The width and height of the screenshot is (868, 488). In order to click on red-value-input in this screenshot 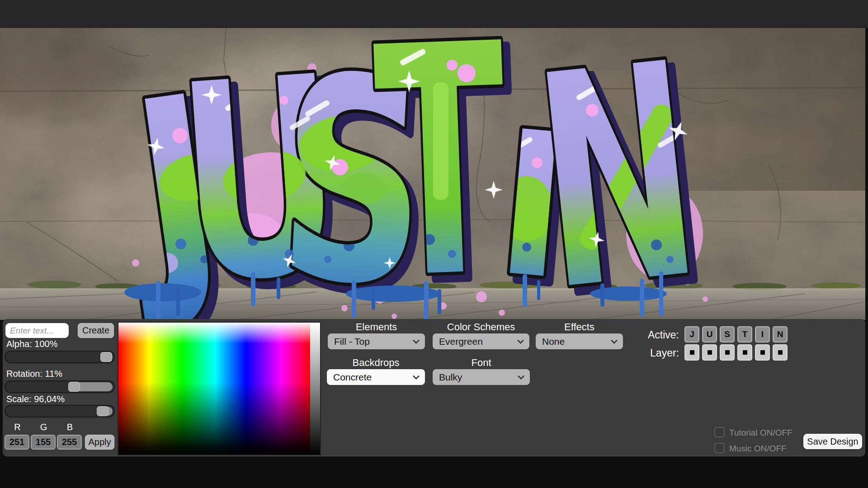, I will do `click(17, 442)`.